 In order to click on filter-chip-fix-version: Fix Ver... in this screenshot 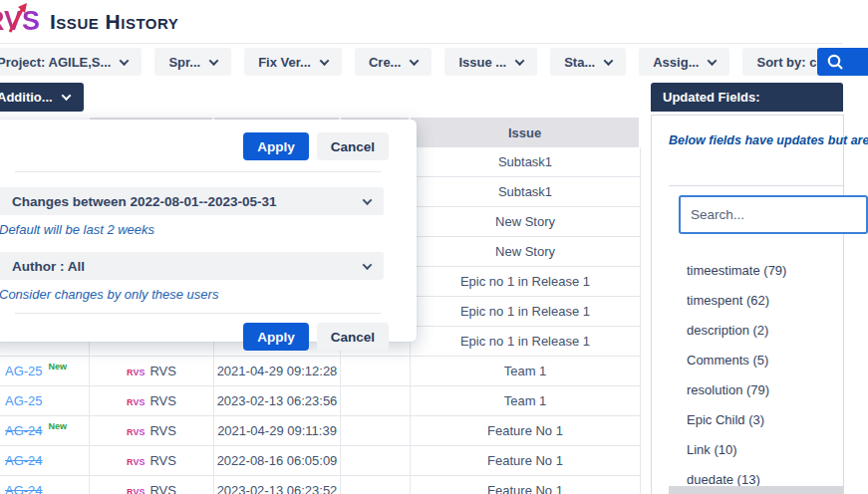, I will do `click(293, 62)`.